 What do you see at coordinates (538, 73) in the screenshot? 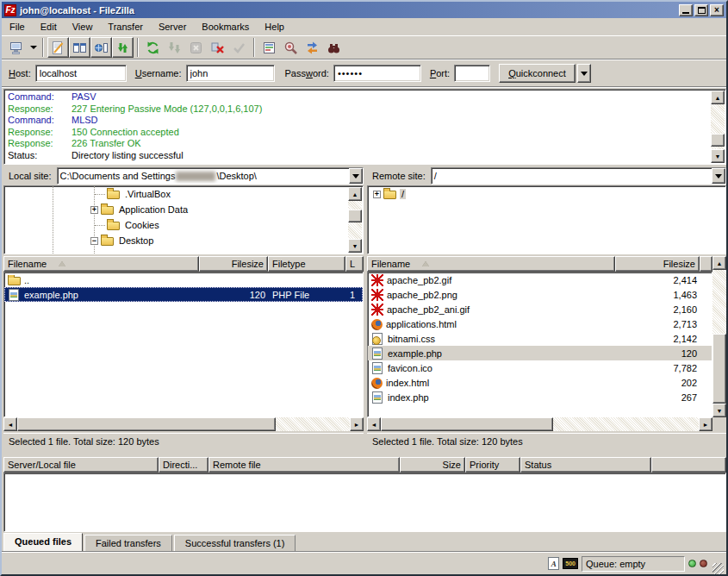
I see `quickconnect-button: Quickconnect` at bounding box center [538, 73].